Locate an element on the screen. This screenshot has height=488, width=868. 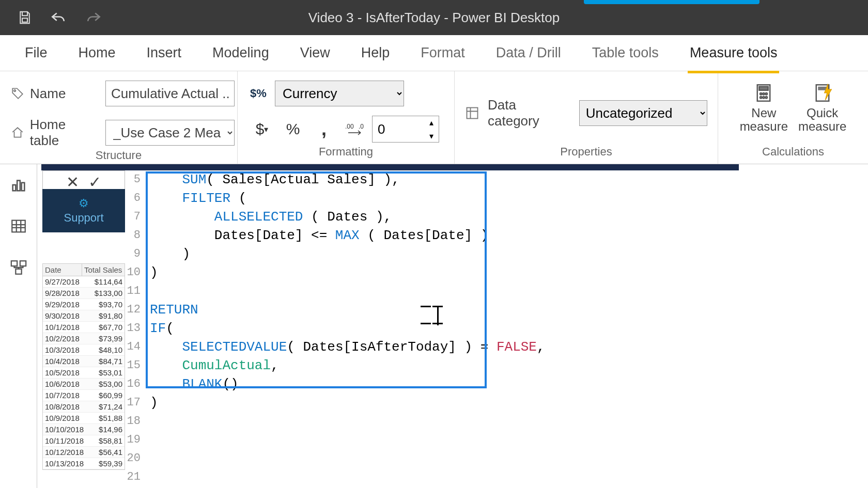
code-line: 21 is located at coordinates (494, 477).